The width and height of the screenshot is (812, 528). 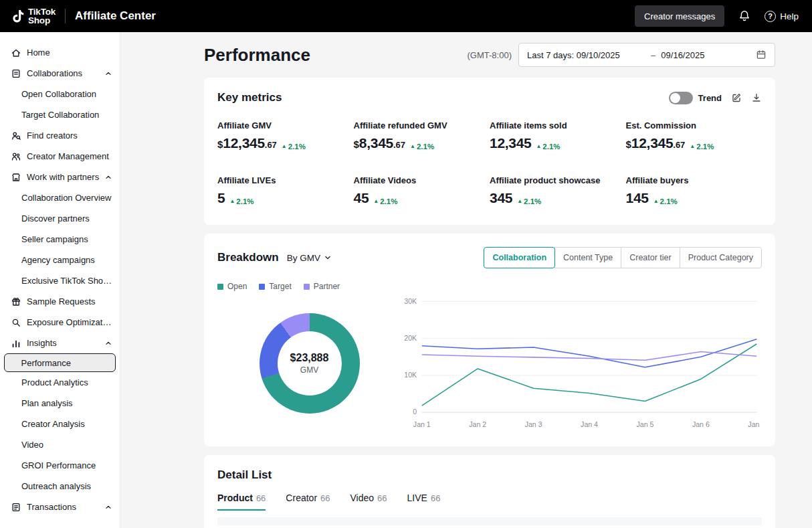 I want to click on sidebar-item-label: Sample Requests, so click(x=70, y=301).